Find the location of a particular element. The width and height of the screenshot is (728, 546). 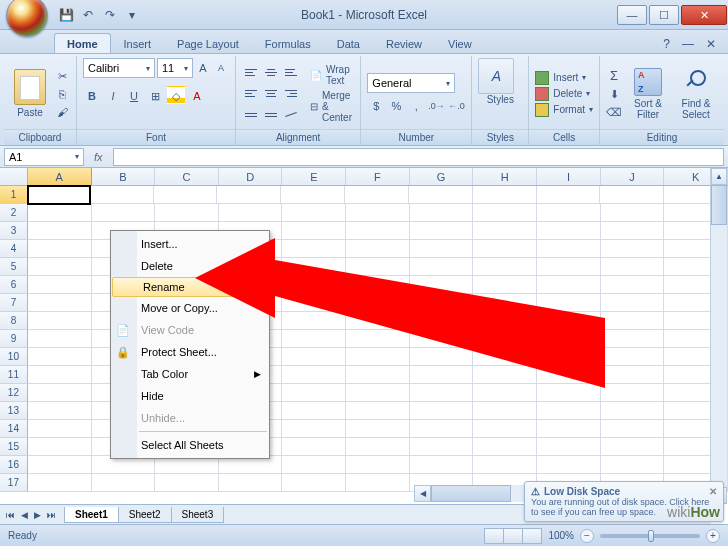

currency-icon: $ is located at coordinates (376, 105).